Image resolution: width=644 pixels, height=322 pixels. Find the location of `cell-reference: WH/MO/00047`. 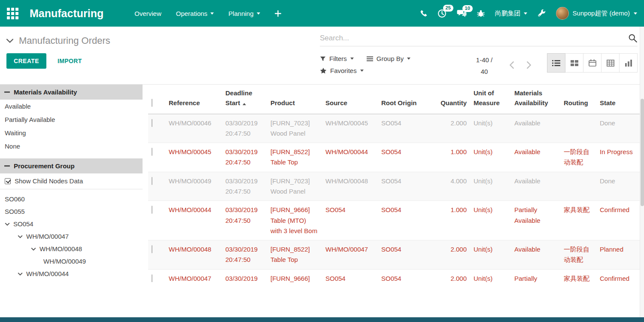

cell-reference: WH/MO/00047 is located at coordinates (194, 276).